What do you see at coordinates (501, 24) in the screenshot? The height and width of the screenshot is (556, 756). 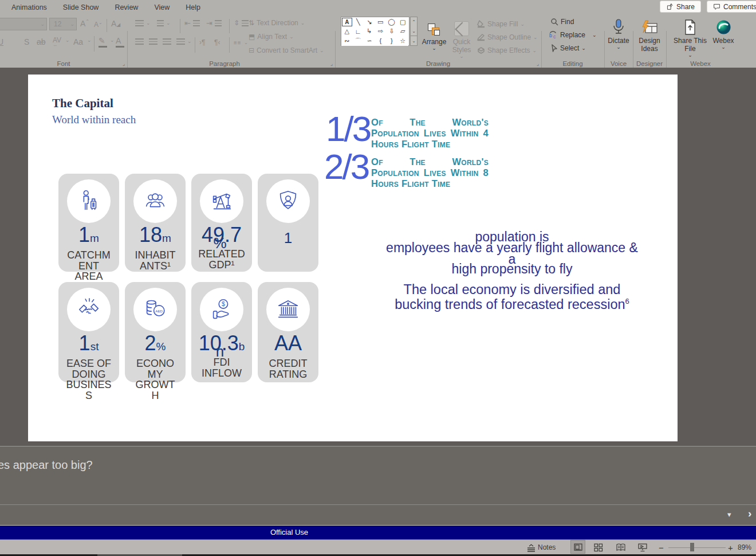 I see `shape-fill-button: Shape Fill⌄` at bounding box center [501, 24].